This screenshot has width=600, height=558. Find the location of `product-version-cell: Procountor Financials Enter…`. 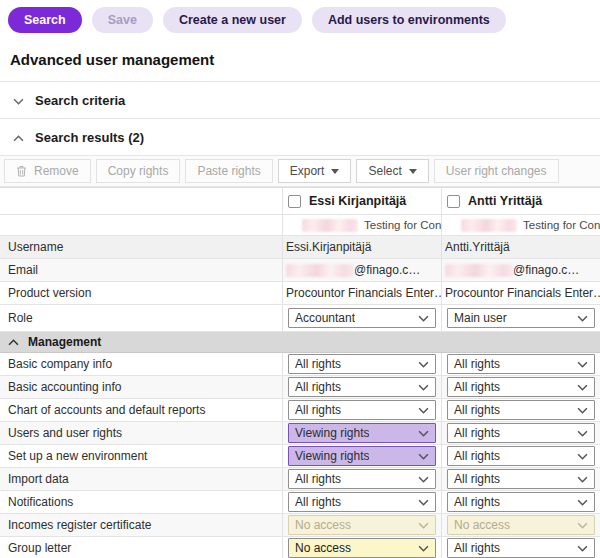

product-version-cell: Procountor Financials Enter… is located at coordinates (362, 293).